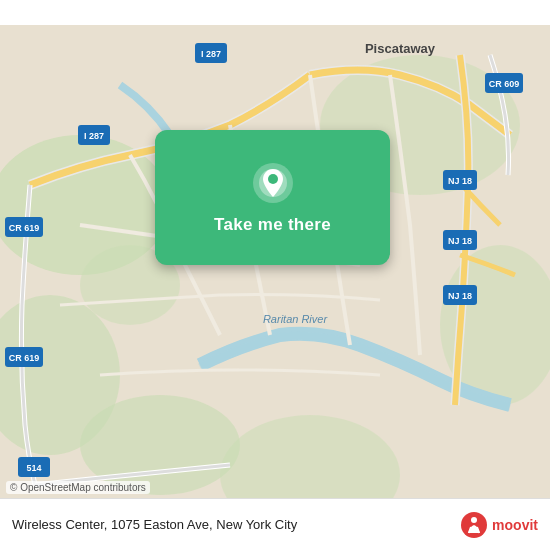  I want to click on take-me-there-label: Take me there, so click(272, 225).